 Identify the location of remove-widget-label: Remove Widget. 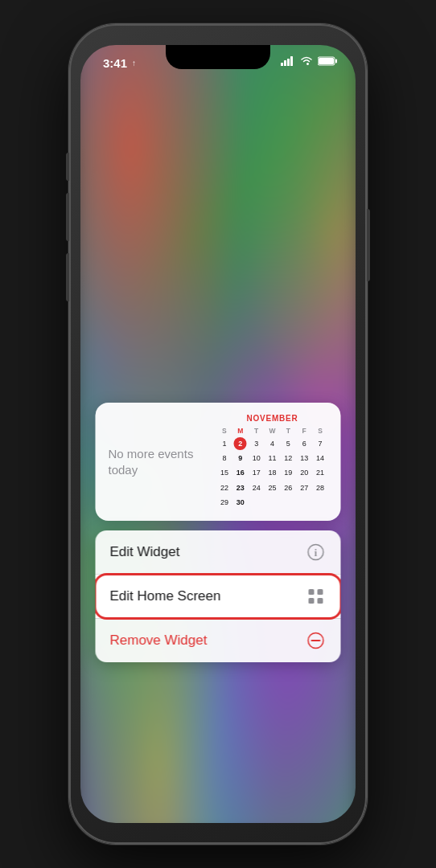
(159, 641).